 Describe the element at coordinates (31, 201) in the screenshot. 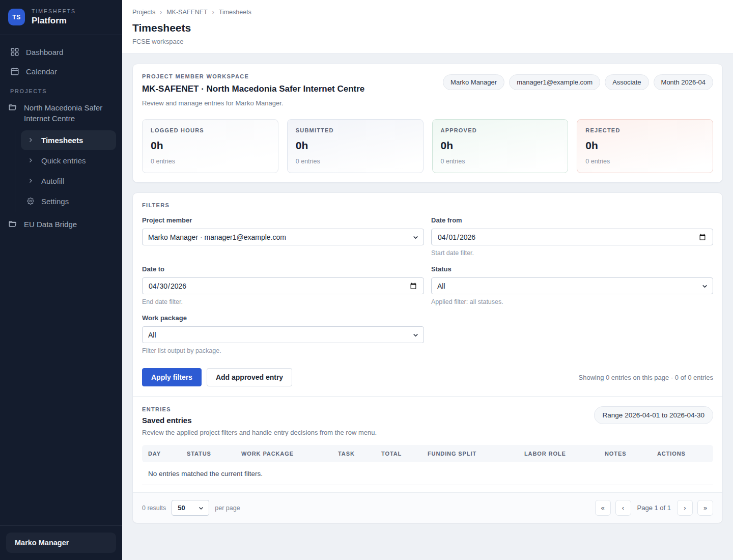

I see `gear-icon` at that location.